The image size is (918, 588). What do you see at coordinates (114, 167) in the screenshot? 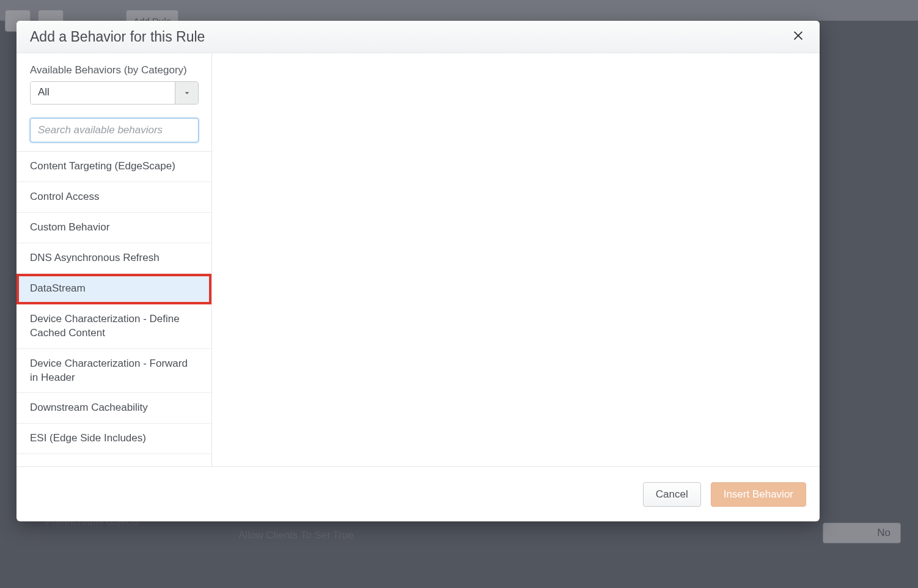
I see `behavior-item: Content Targeting (EdgeScape)` at bounding box center [114, 167].